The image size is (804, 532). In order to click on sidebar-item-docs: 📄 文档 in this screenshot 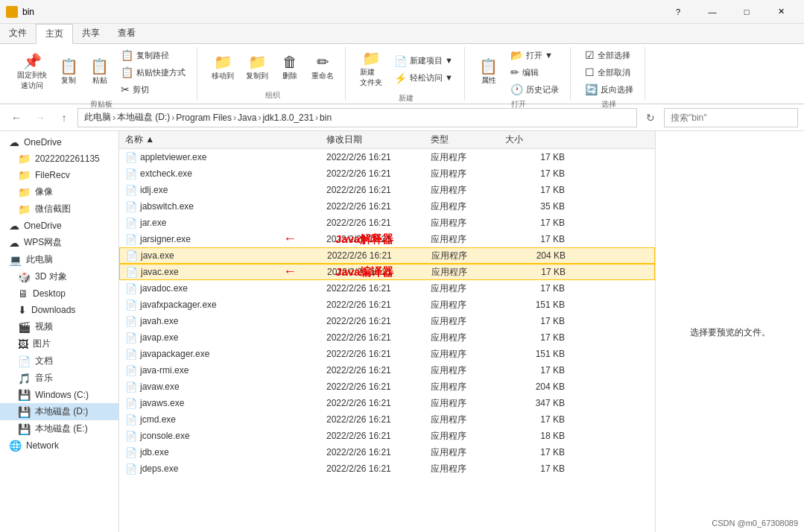, I will do `click(60, 361)`.